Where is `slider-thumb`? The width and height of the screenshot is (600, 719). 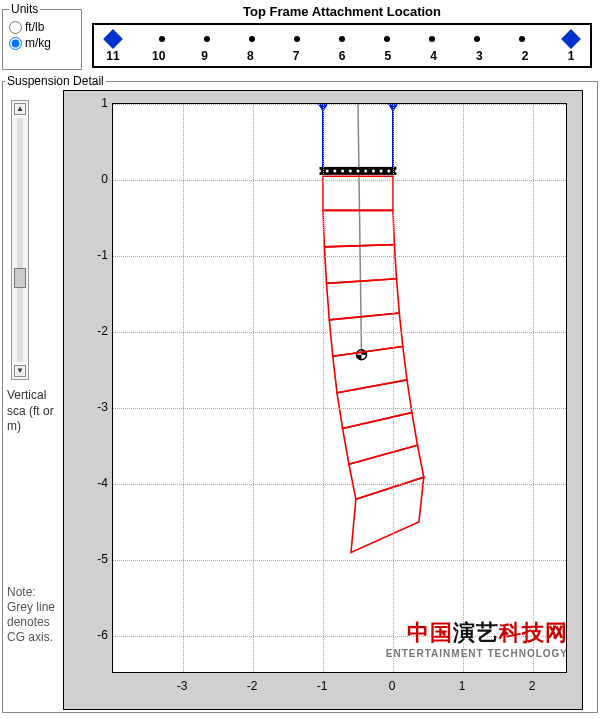 slider-thumb is located at coordinates (20, 278).